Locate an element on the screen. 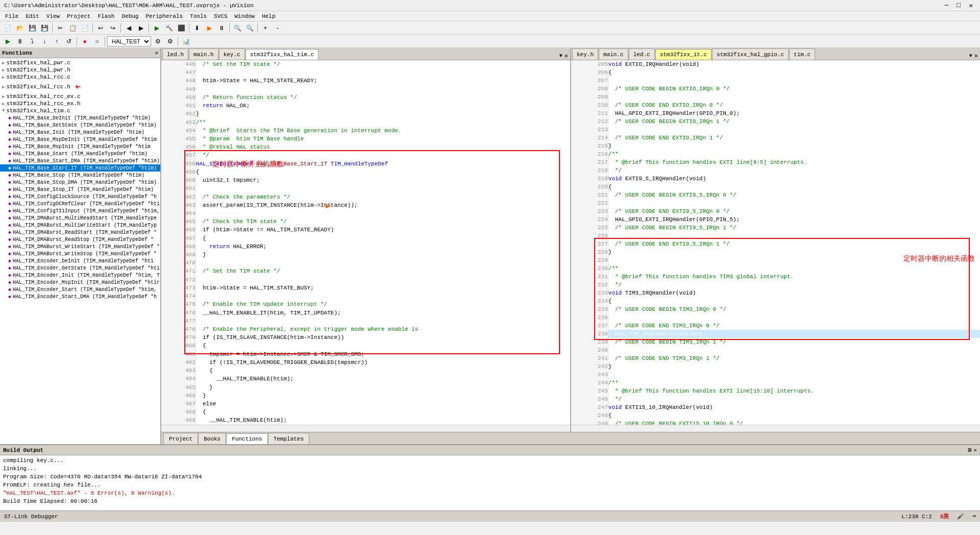  code-line-content: /* USER CODE BEGIN TIM3_IRQn 0 */ is located at coordinates (794, 309).